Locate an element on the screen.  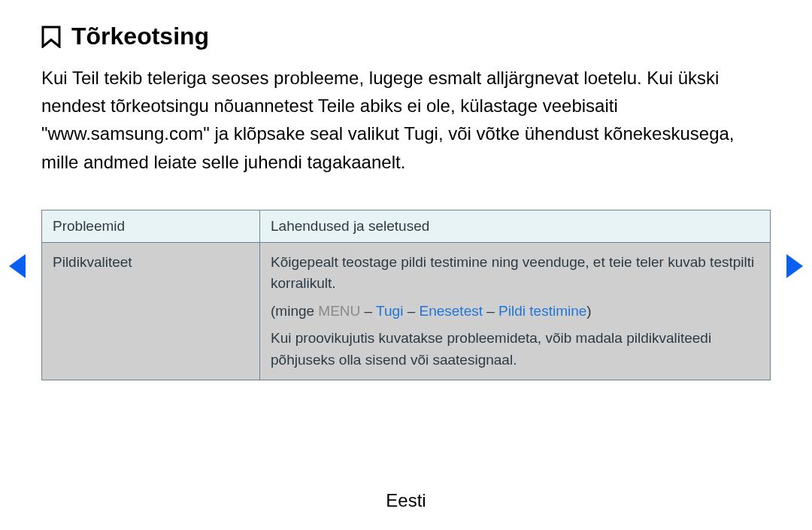
menu-close: ) is located at coordinates (589, 311).